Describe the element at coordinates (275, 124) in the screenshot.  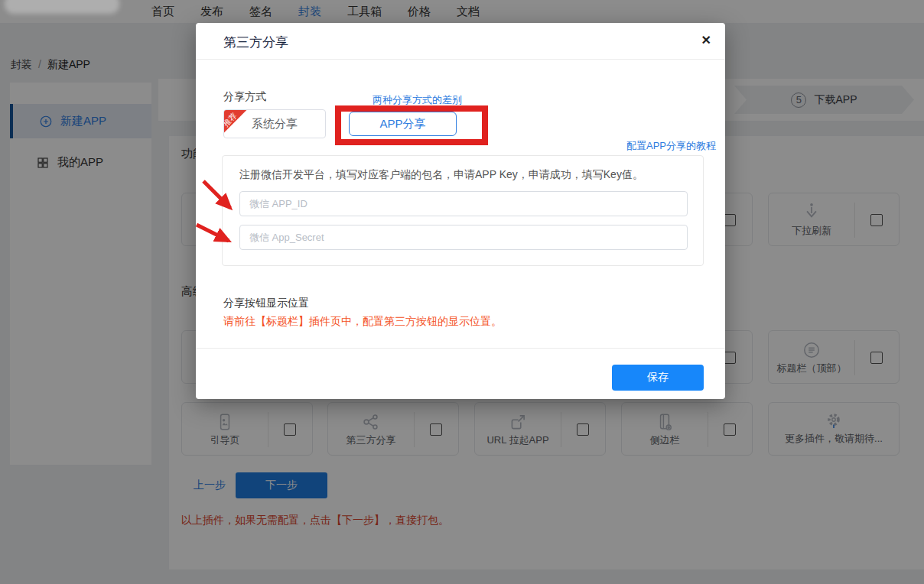
I see `system-share-tab: 推荐 系统分享` at that location.